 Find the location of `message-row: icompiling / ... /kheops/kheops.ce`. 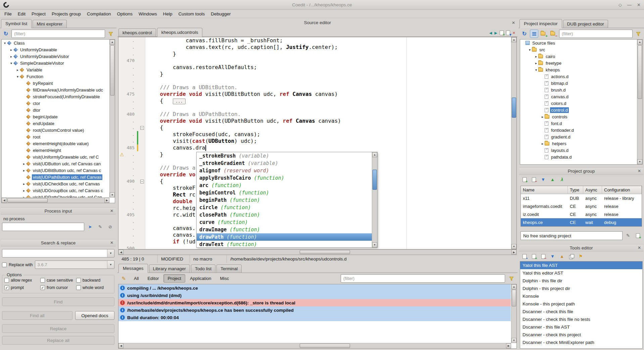

message-row: icompiling / ... /kheops/kheops.ce is located at coordinates (315, 288).